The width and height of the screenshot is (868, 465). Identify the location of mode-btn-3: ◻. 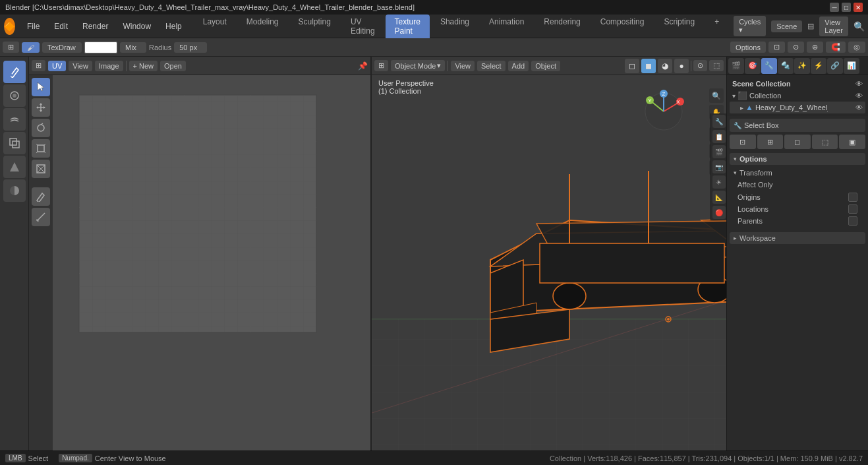
(797, 142).